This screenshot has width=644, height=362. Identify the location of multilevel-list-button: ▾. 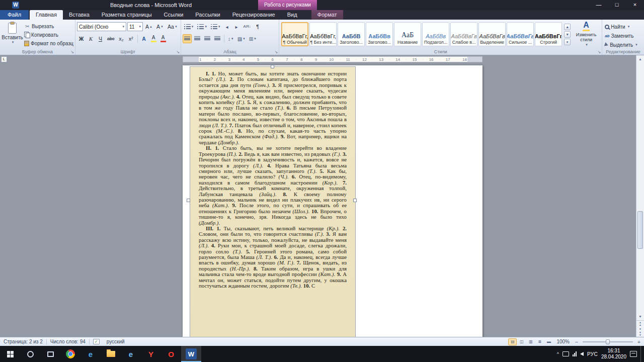
(215, 27).